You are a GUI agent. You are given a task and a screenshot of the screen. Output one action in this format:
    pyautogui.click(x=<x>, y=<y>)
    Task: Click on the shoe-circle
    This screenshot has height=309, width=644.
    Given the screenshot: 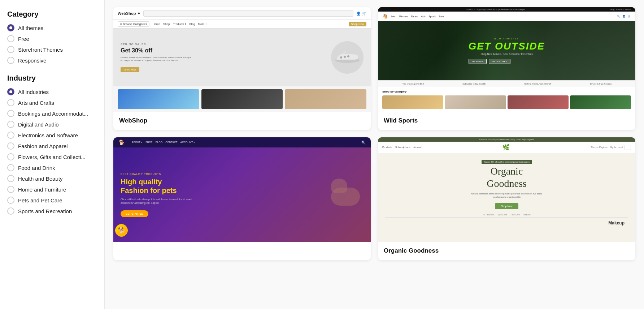 What is the action you would take?
    pyautogui.click(x=347, y=57)
    